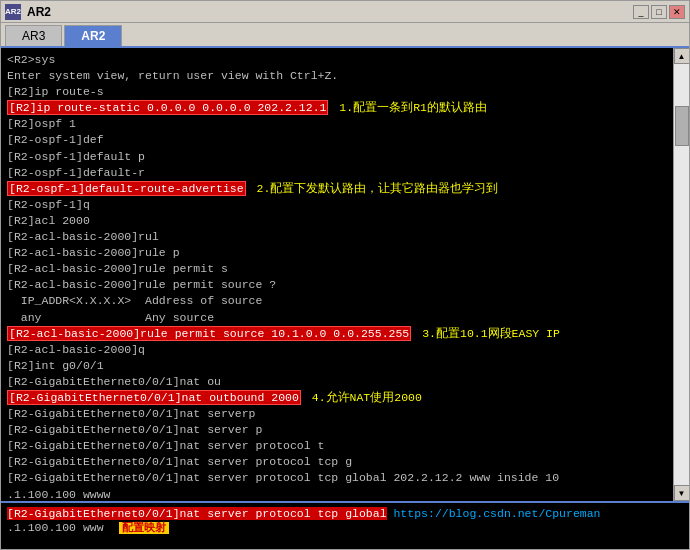  I want to click on scrollbar: ▲ ▼, so click(681, 274).